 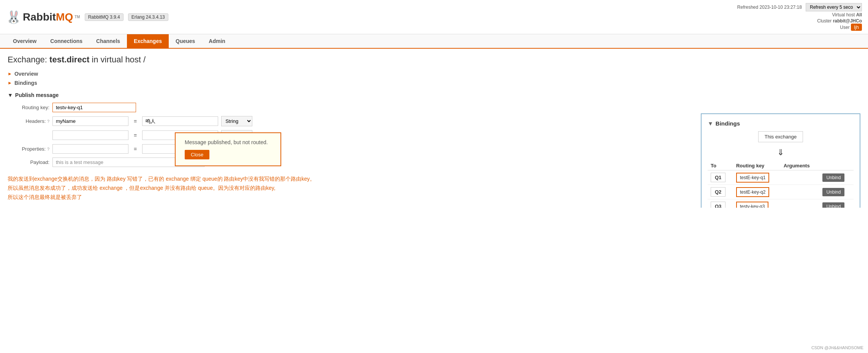 What do you see at coordinates (781, 178) in the screenshot?
I see `table-row: Q1 testE-key-q1 Unbind` at bounding box center [781, 178].